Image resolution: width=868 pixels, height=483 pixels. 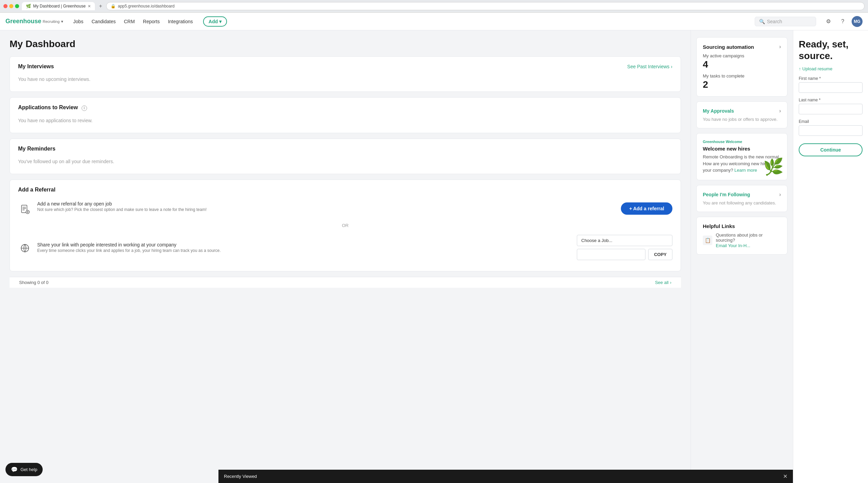 What do you see at coordinates (345, 115) in the screenshot?
I see `applications-card: Applications to Review i You have no app…` at bounding box center [345, 115].